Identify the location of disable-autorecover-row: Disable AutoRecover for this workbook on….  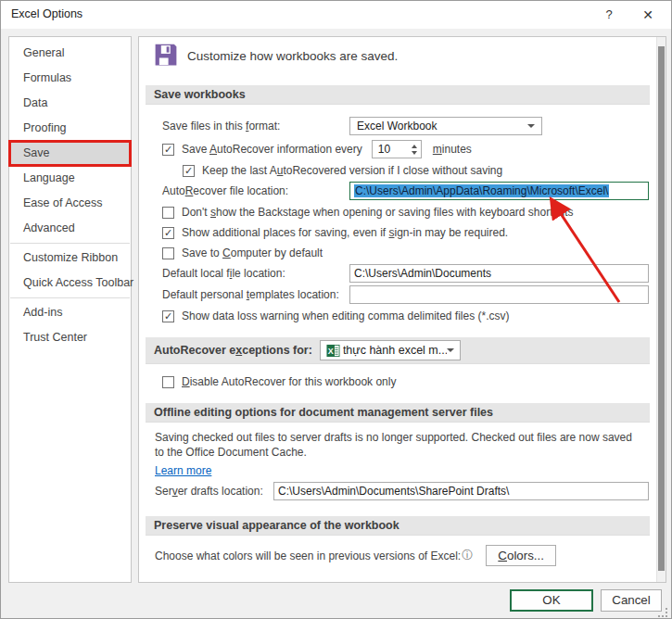
(406, 382).